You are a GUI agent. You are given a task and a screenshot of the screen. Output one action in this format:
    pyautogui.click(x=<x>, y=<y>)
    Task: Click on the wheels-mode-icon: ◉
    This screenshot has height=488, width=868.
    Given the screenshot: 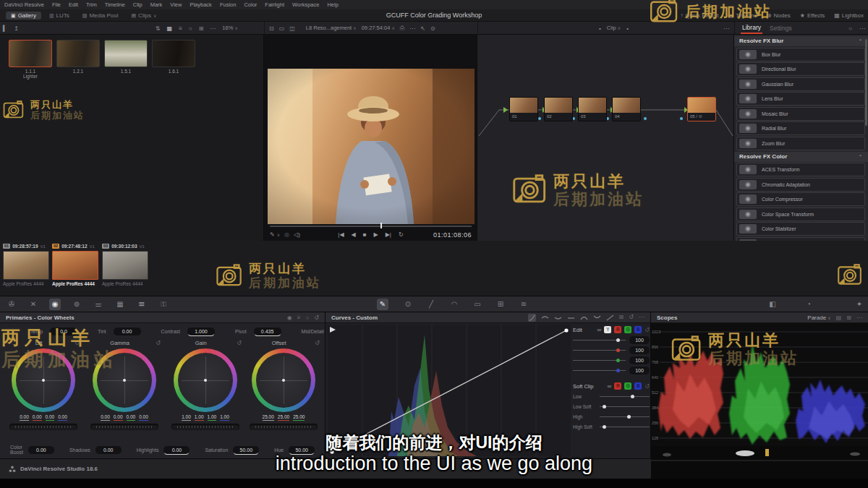 What is the action you would take?
    pyautogui.click(x=289, y=318)
    